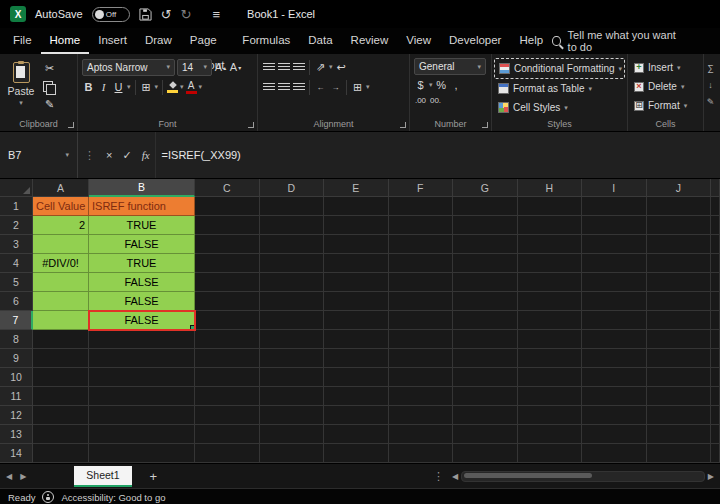  Describe the element at coordinates (61, 396) in the screenshot. I see `cell-A11` at that location.